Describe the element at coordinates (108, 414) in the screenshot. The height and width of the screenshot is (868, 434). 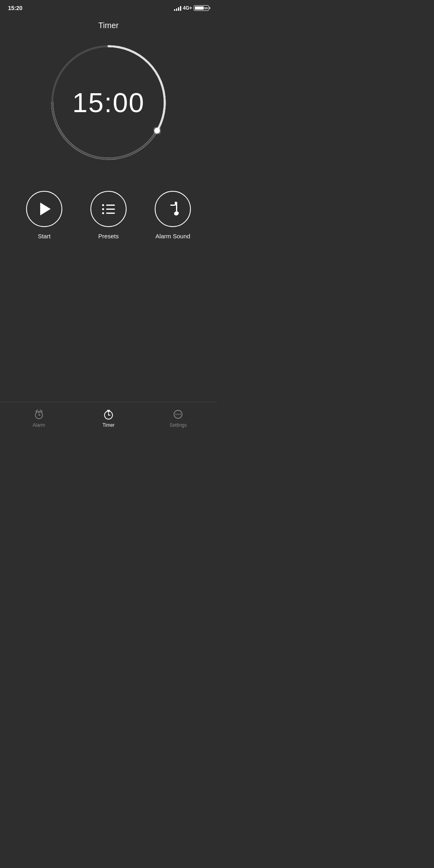
I see `timer-icon` at that location.